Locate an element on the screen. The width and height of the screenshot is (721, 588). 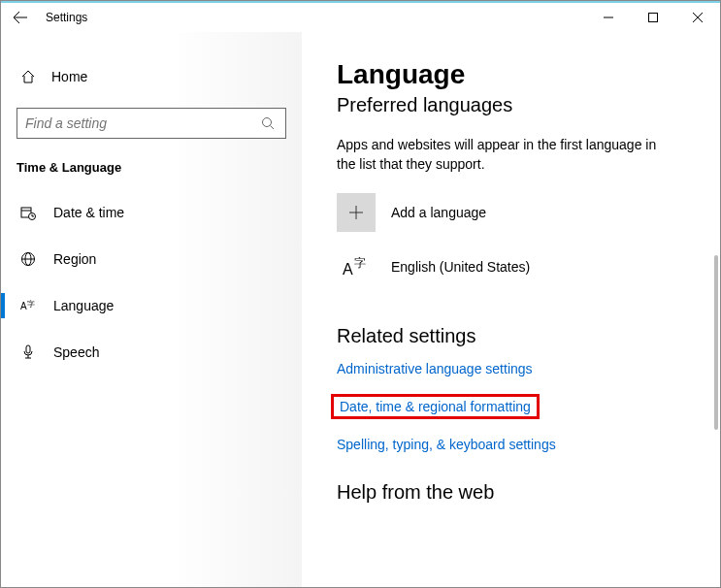
language-item: A字 English (United States) is located at coordinates (528, 267).